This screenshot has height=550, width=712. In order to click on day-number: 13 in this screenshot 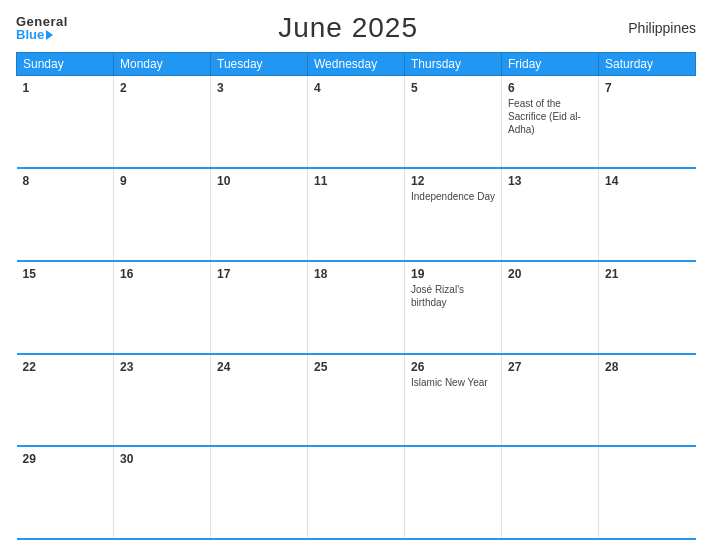, I will do `click(550, 181)`.